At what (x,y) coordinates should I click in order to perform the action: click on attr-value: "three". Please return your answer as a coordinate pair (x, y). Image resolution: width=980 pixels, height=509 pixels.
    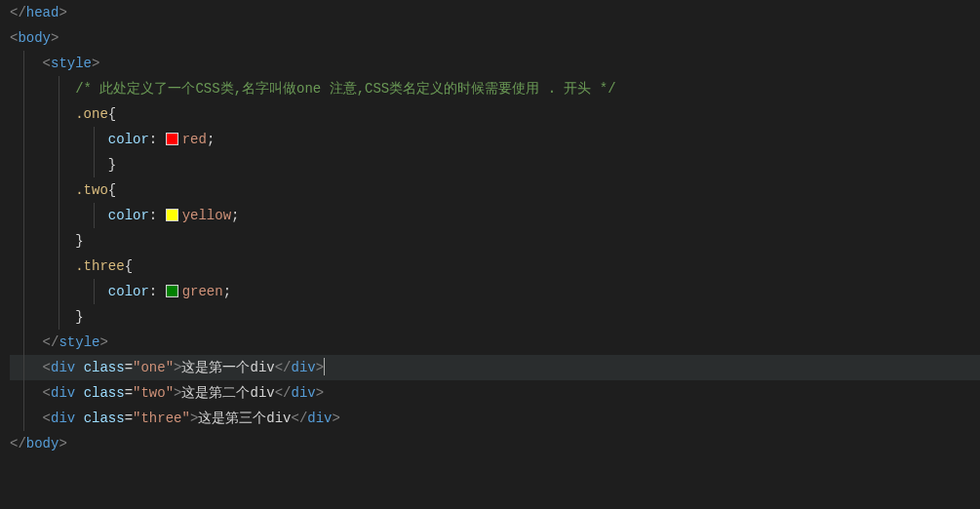
    Looking at the image, I should click on (162, 418).